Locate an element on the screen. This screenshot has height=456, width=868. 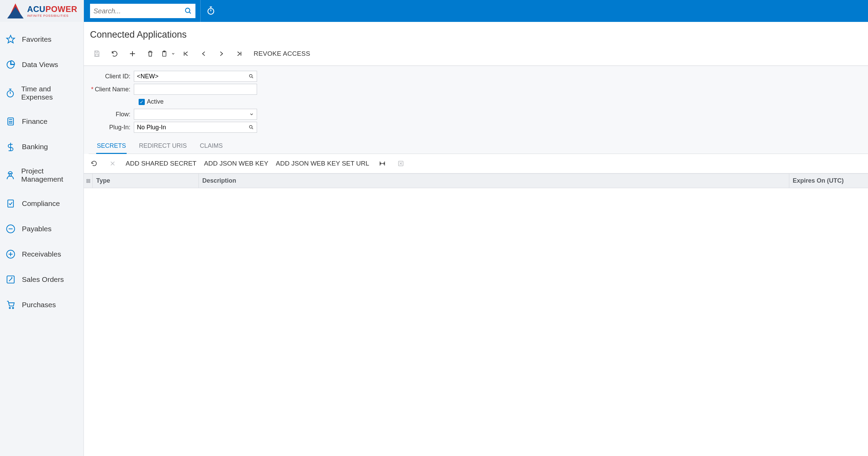
brand-logo: ACUPOWER INFINITE POSSIBILITIES is located at coordinates (42, 11).